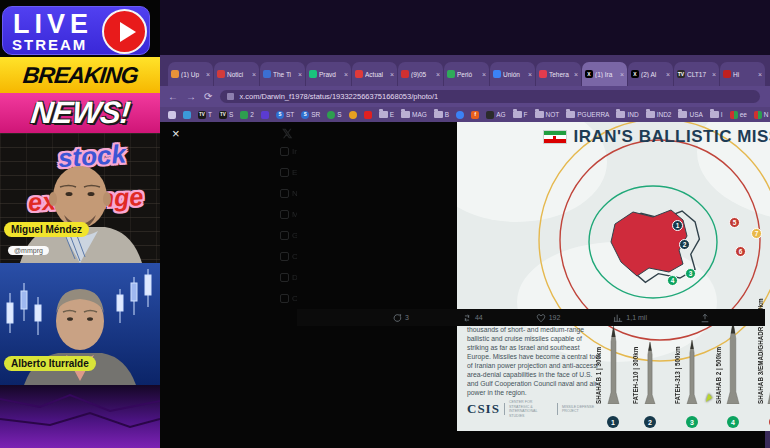 The image size is (770, 448). I want to click on bookmark-b: B, so click(442, 114).